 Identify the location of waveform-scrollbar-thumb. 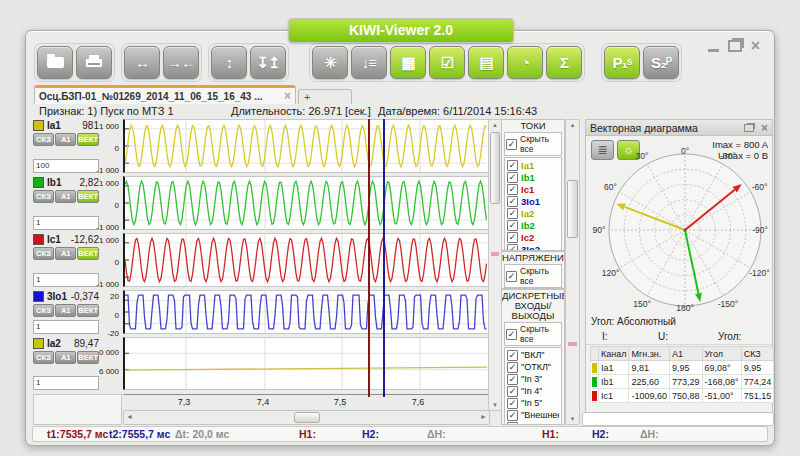
(495, 168).